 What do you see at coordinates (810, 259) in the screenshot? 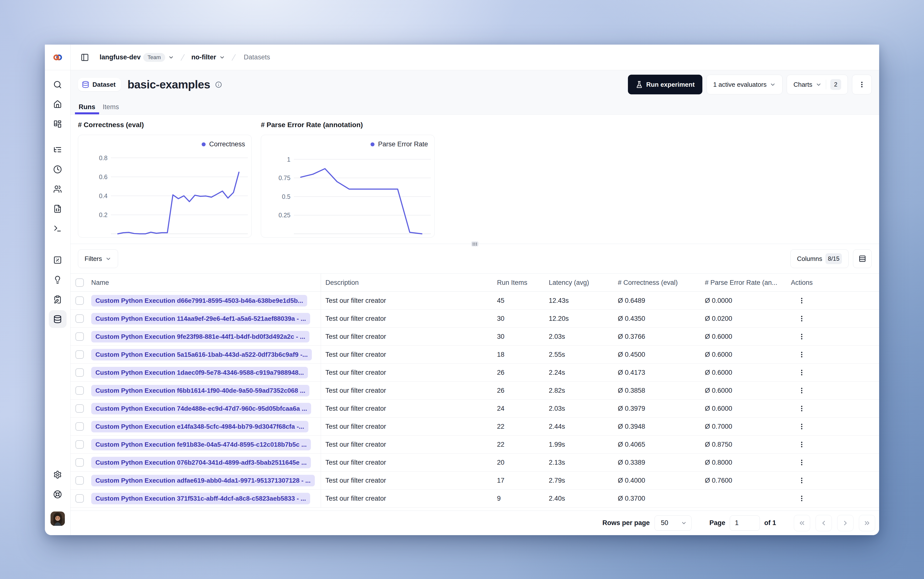
I see `columns-label: Columns` at bounding box center [810, 259].